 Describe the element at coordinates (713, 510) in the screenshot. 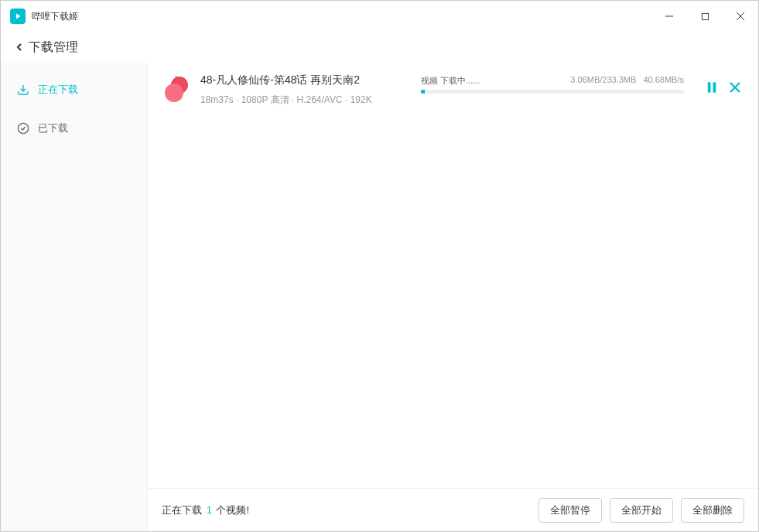

I see `delete-all-button: 全部删除` at that location.